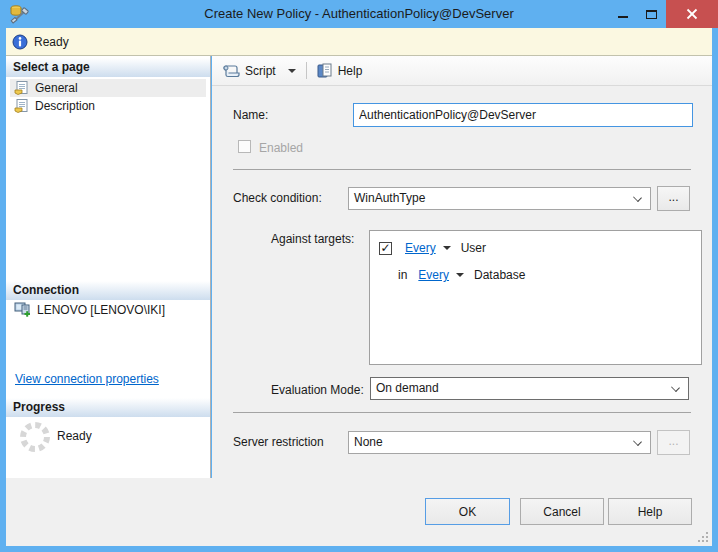  What do you see at coordinates (368, 442) in the screenshot?
I see `server-restriction-value: None` at bounding box center [368, 442].